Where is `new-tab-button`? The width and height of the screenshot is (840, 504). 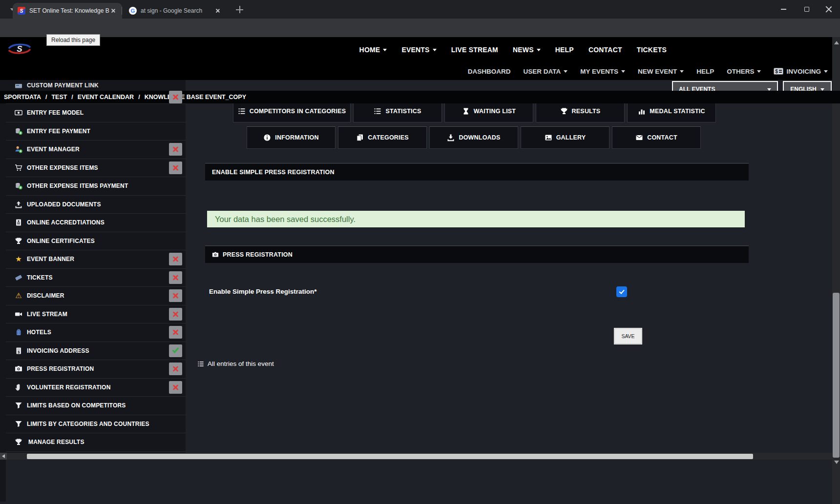
new-tab-button is located at coordinates (239, 10).